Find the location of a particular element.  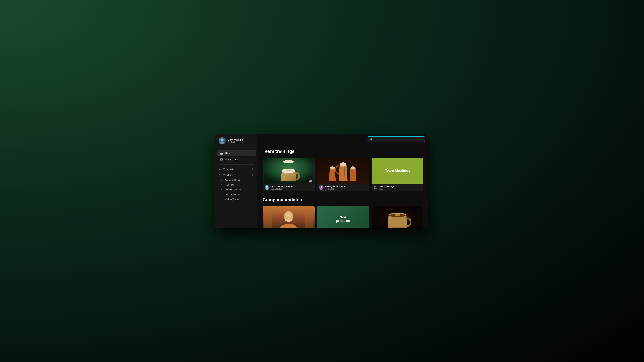

sidebar-item-manage-team-label: Manage team is located at coordinates (232, 159).